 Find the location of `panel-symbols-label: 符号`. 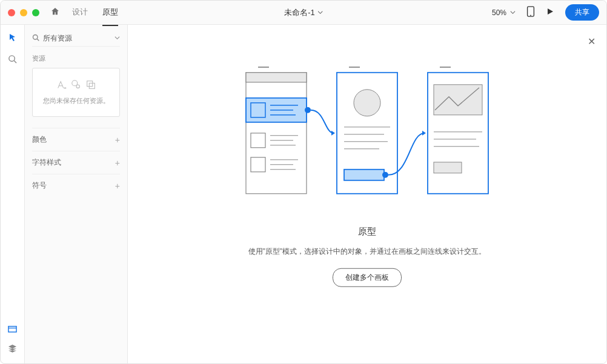

panel-symbols-label: 符号 is located at coordinates (39, 185).